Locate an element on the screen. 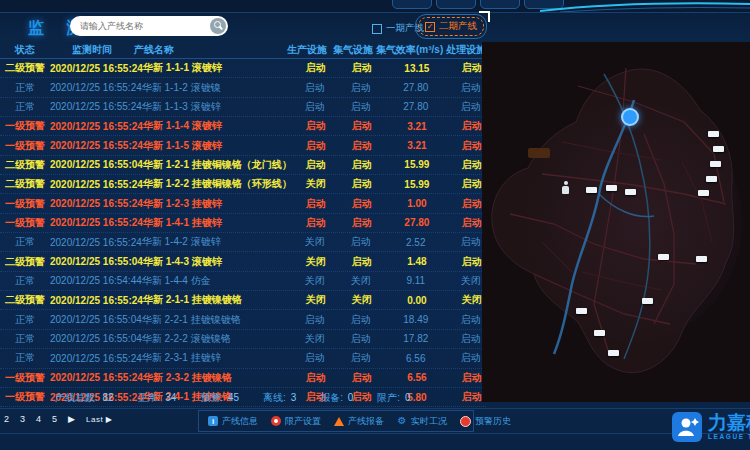  table-row: 正常2020/12/25 16:55:04华新 2-2-2 滚镀镍铬关闭启动17… is located at coordinates (243, 340).